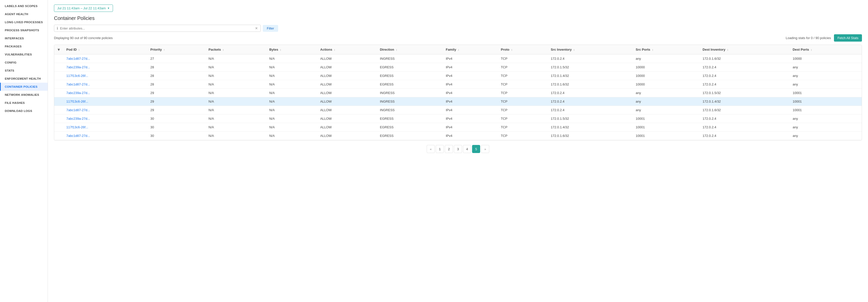 The height and width of the screenshot is (302, 868). Describe the element at coordinates (485, 149) in the screenshot. I see `pagination-next: »` at that location.